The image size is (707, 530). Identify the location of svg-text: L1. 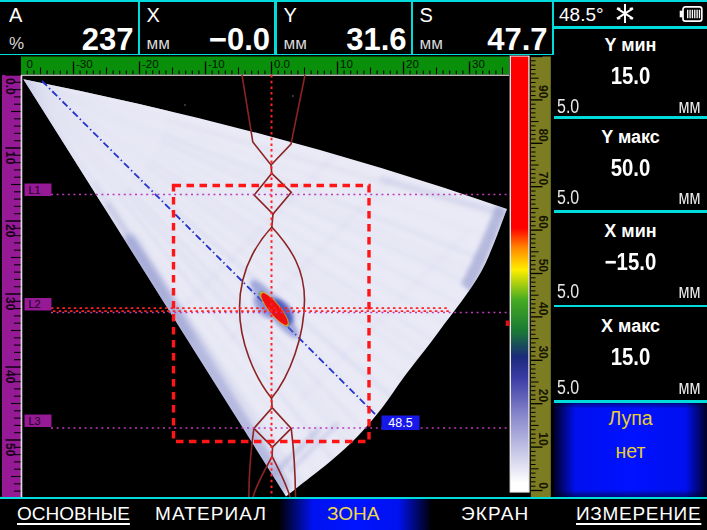
(35, 190).